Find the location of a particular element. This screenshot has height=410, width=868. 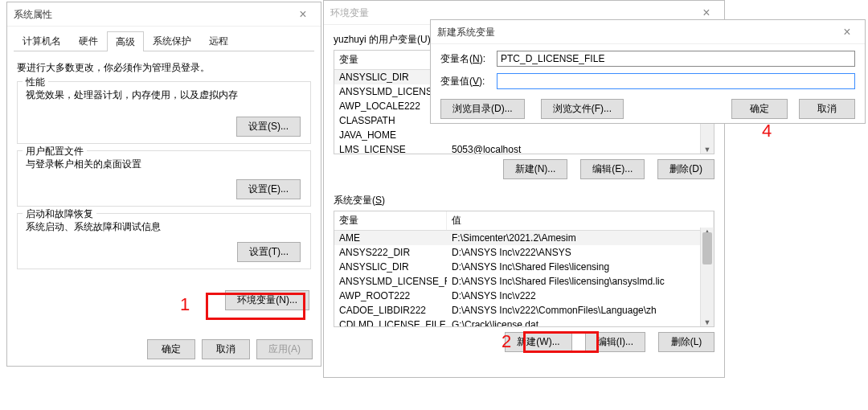

sys-delete-button: 删除(L) is located at coordinates (686, 342).